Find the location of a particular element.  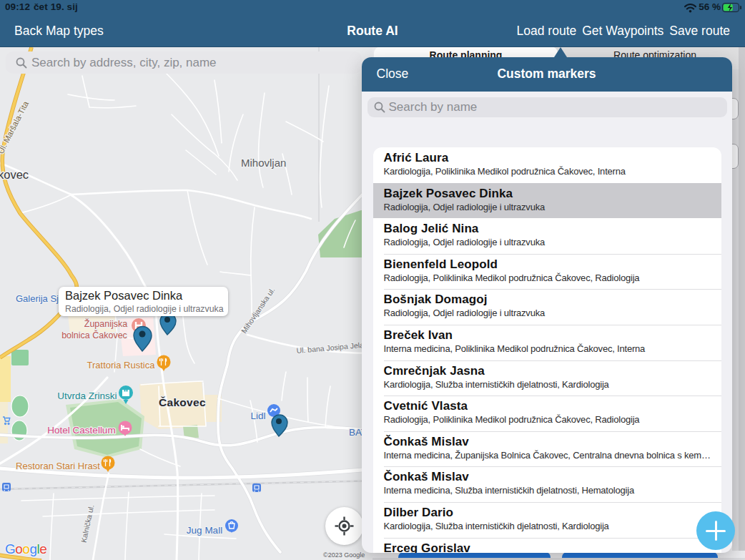

svg-text: Restoran Stari Hrast is located at coordinates (58, 466).